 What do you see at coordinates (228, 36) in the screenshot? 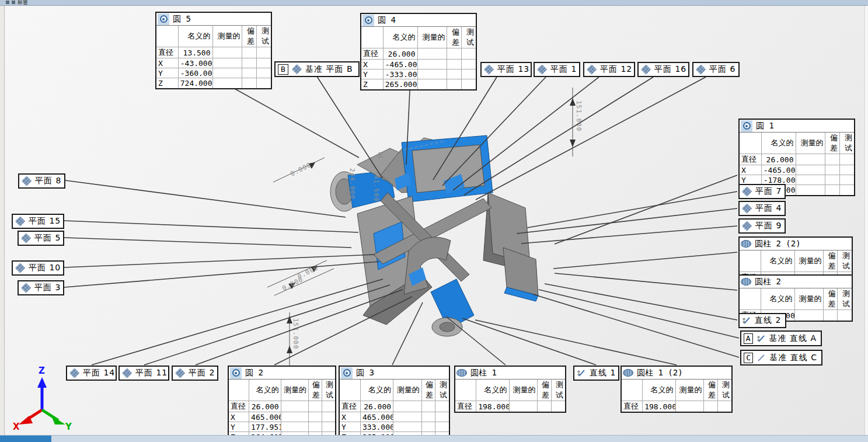
I see `col-measured: 测量的` at bounding box center [228, 36].